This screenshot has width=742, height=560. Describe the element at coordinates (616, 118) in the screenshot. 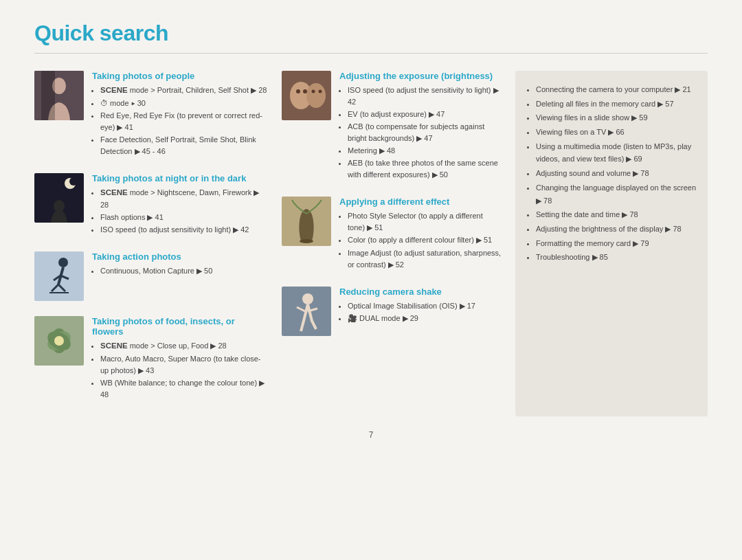

I see `list-item: Viewing files in a slide show ▶ 59` at that location.